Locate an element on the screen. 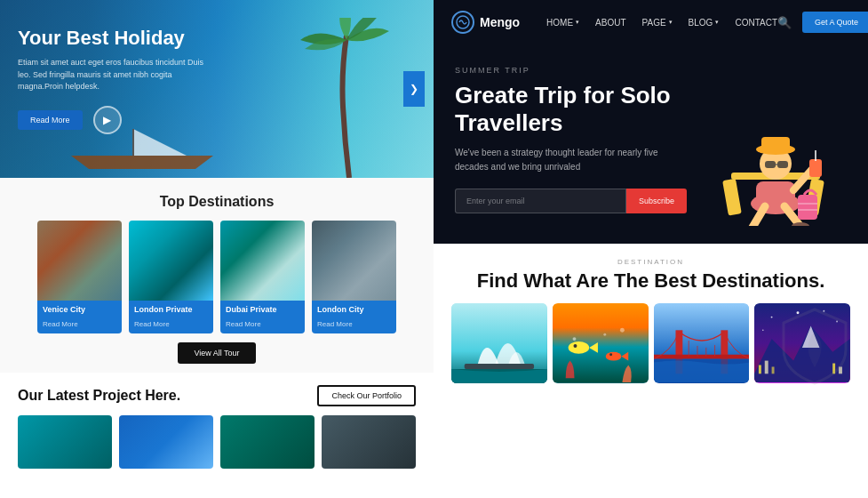 This screenshot has width=868, height=498. page-chevron-icon: ▾ is located at coordinates (671, 22).